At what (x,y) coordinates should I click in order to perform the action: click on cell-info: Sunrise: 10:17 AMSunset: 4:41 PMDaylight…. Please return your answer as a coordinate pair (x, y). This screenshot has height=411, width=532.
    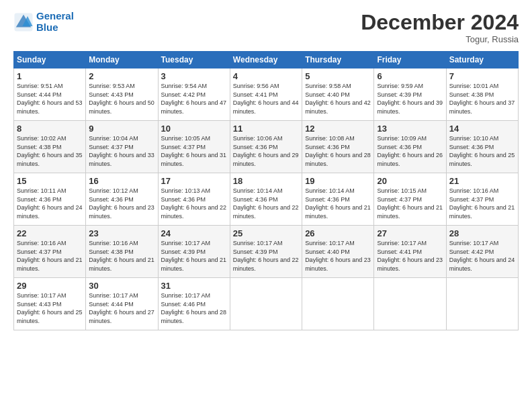
    Looking at the image, I should click on (410, 256).